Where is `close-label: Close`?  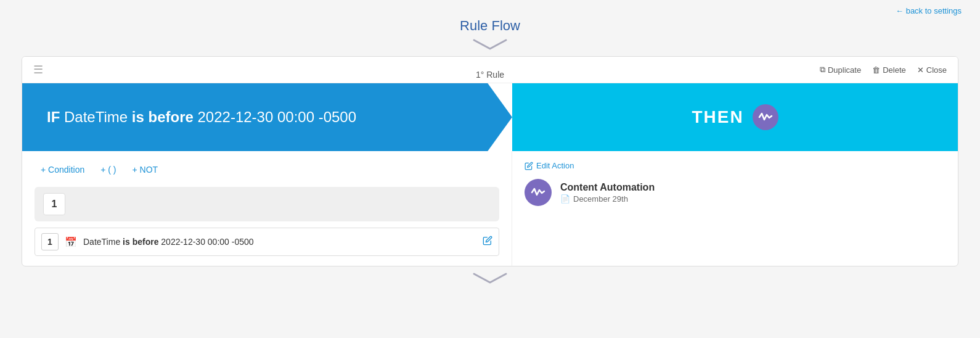 close-label: Close is located at coordinates (937, 70).